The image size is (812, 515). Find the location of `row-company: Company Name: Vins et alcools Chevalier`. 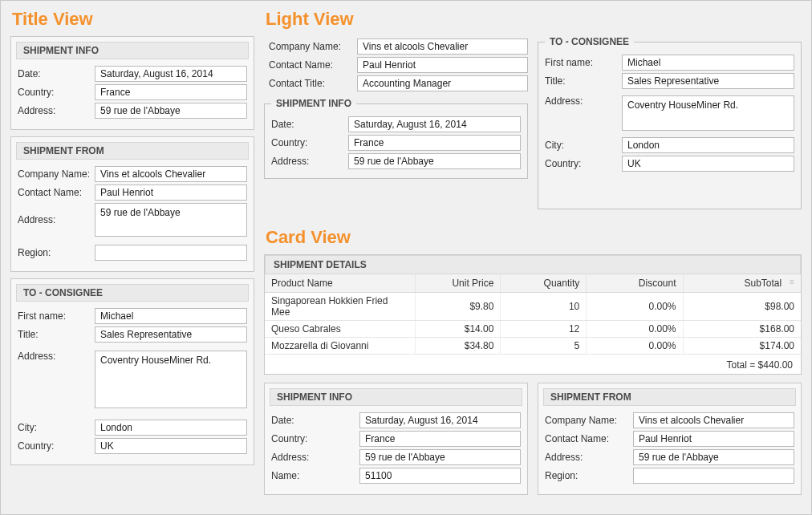

row-company: Company Name: Vins et alcools Chevalier is located at coordinates (398, 47).